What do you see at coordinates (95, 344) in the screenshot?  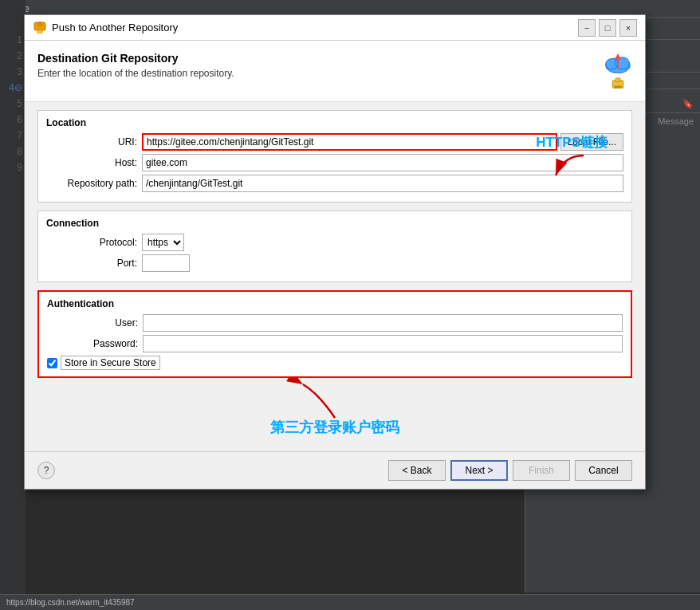 I see `password-label: Password:` at bounding box center [95, 344].